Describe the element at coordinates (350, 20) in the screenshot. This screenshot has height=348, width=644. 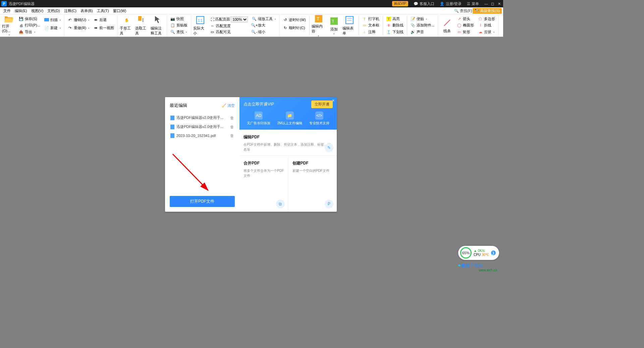
I see `edit-form-icon` at that location.